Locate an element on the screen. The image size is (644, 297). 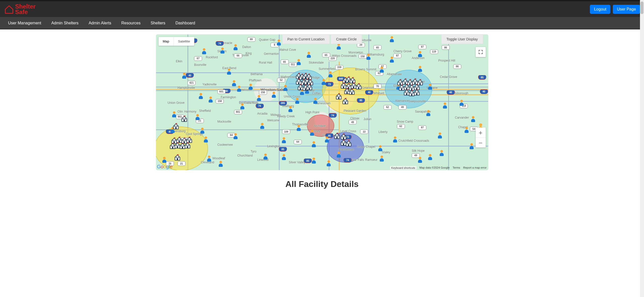
pan-current-location-button: Pan to Current Location is located at coordinates (306, 39).